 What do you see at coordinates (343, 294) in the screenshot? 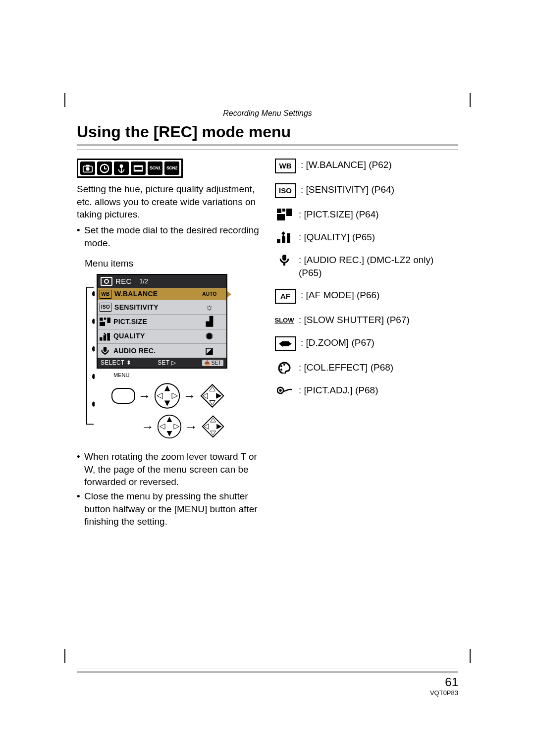
I see `ref-text: [AF MODE] (P66)` at bounding box center [343, 294].